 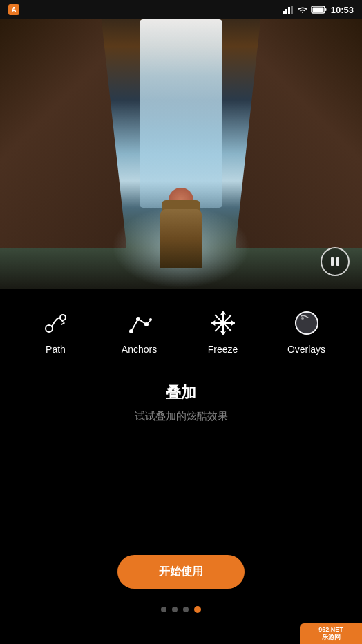 What do you see at coordinates (331, 630) in the screenshot?
I see `watermark-line1: 962.NET` at bounding box center [331, 630].